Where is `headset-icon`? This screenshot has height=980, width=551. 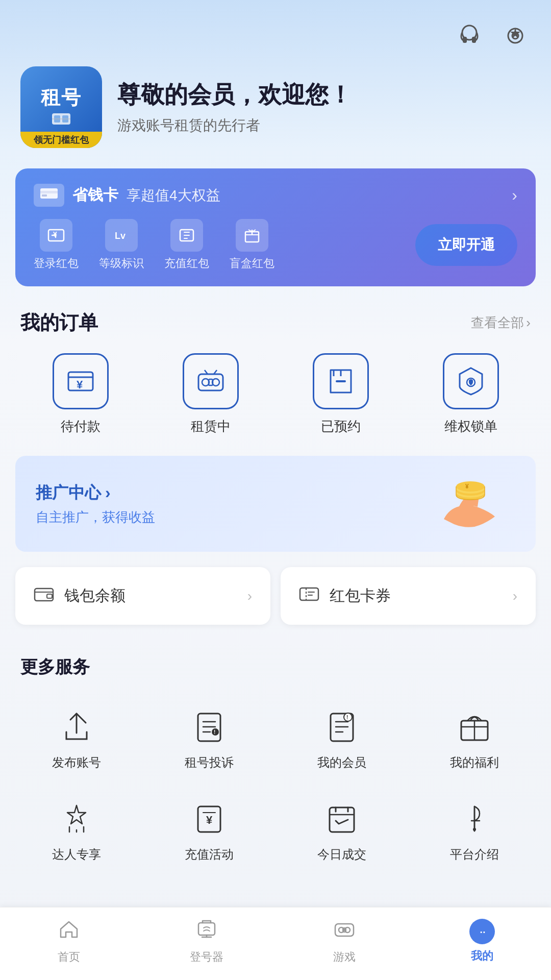 headset-icon is located at coordinates (469, 36).